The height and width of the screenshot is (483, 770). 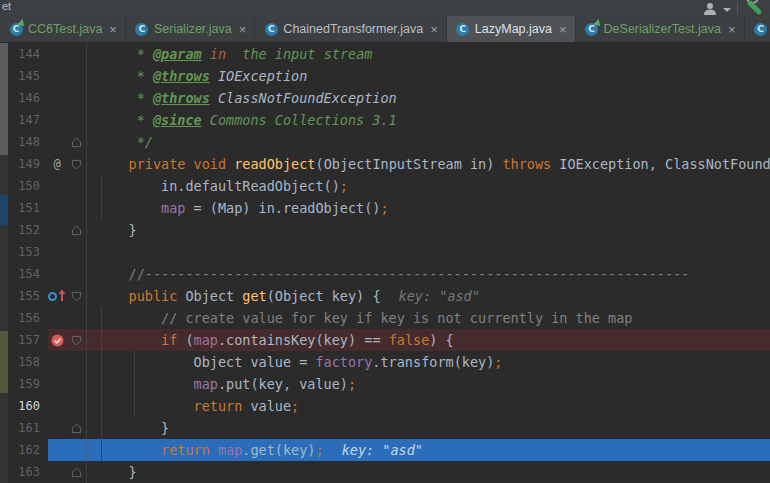 I want to click on code-text: if (map.containsKey(key) == false) {, so click(x=428, y=340).